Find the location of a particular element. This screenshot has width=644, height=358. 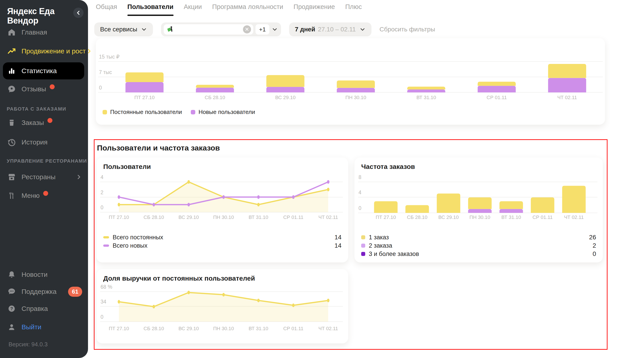

support-count-badge: 61 is located at coordinates (75, 292).